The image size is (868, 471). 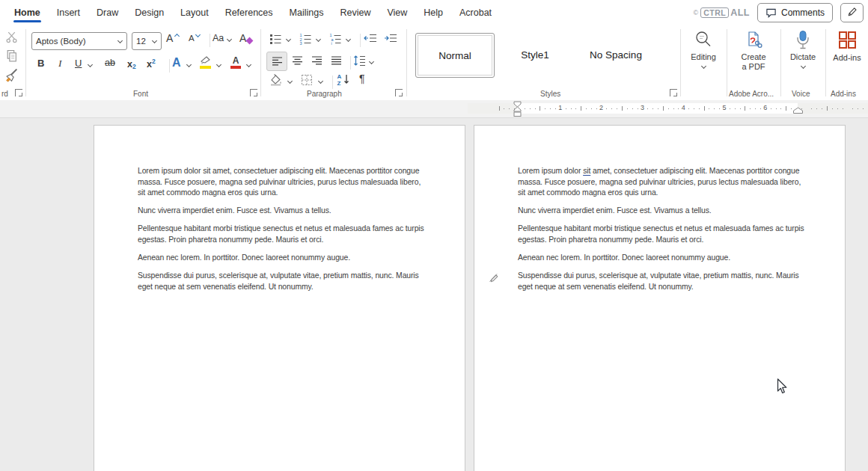 I want to click on multilevel-list-button: 1ai, so click(x=335, y=39).